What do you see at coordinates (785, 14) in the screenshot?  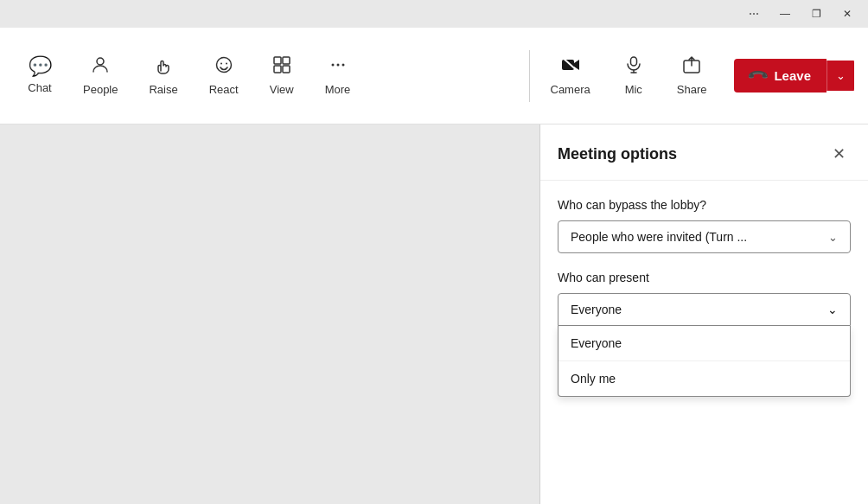 I see `minimize-icon: —` at bounding box center [785, 14].